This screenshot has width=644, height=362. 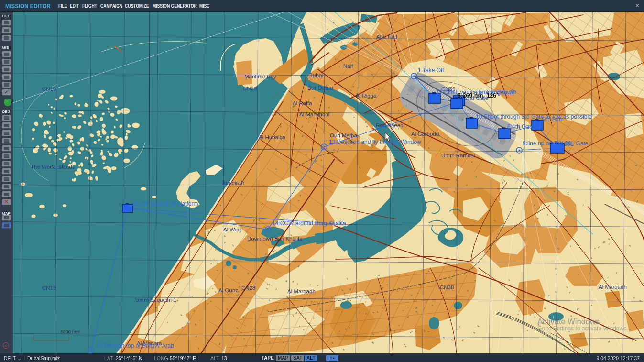 What do you see at coordinates (386, 37) in the screenshot?
I see `svg-text: Abu Hail` at bounding box center [386, 37].